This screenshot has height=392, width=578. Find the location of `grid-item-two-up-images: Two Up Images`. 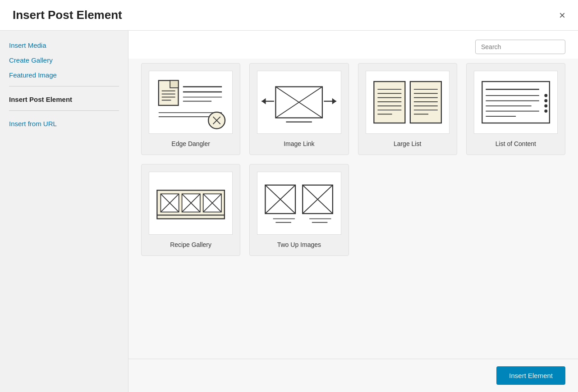

grid-item-two-up-images: Two Up Images is located at coordinates (299, 210).